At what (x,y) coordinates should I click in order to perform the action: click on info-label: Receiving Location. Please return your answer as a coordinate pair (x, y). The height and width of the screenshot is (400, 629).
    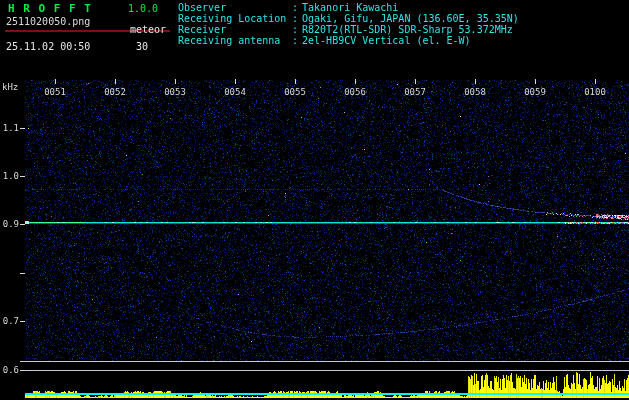
    Looking at the image, I should click on (235, 18).